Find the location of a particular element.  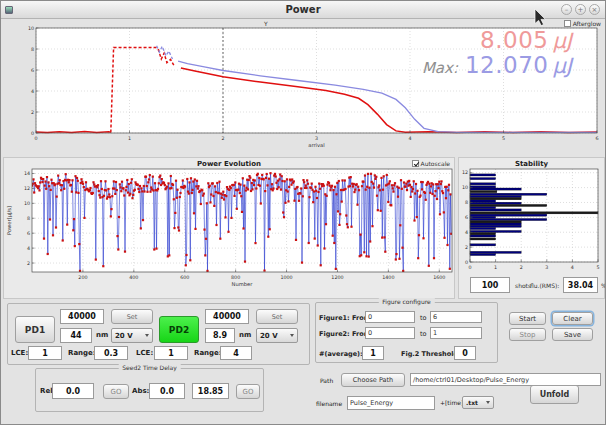

threshold-label: Fig.2 Threshold: is located at coordinates (431, 354).